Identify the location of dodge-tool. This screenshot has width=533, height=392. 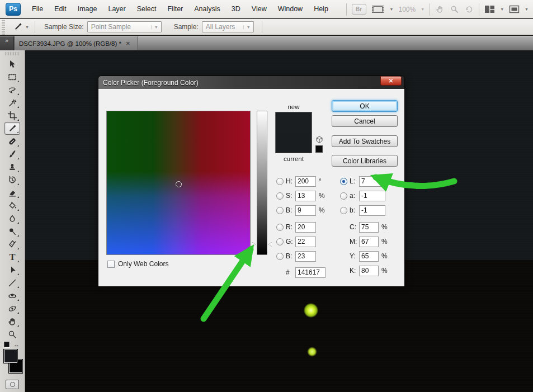
(12, 232).